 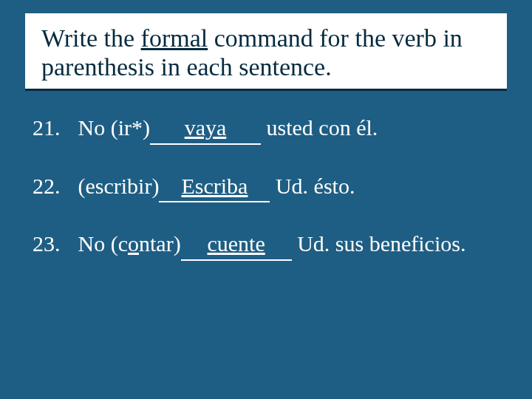 I want to click on list-item: 23. No (contar)cuente Ud. sus beneficios…, so click(x=266, y=245).